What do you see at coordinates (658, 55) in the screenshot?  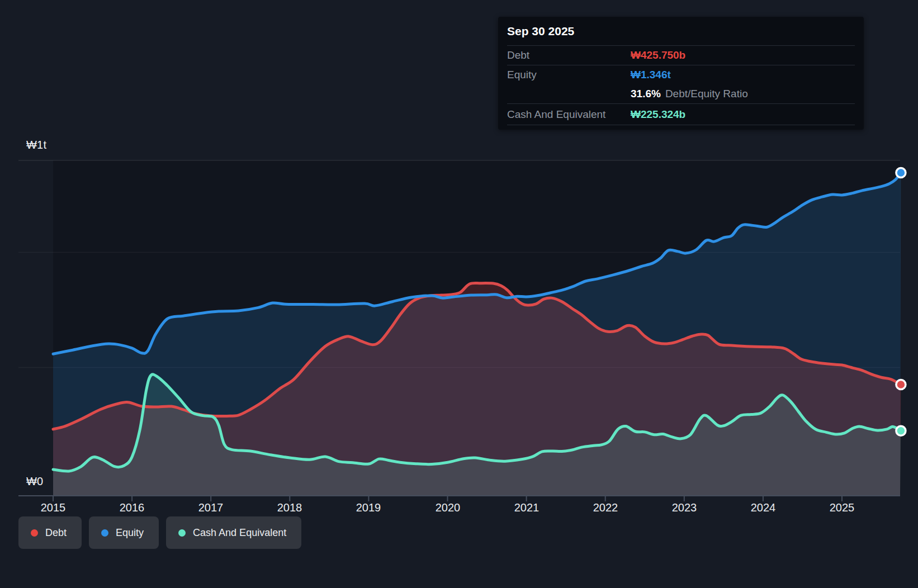 I see `tooltip-debt-value: ₩425.750b` at bounding box center [658, 55].